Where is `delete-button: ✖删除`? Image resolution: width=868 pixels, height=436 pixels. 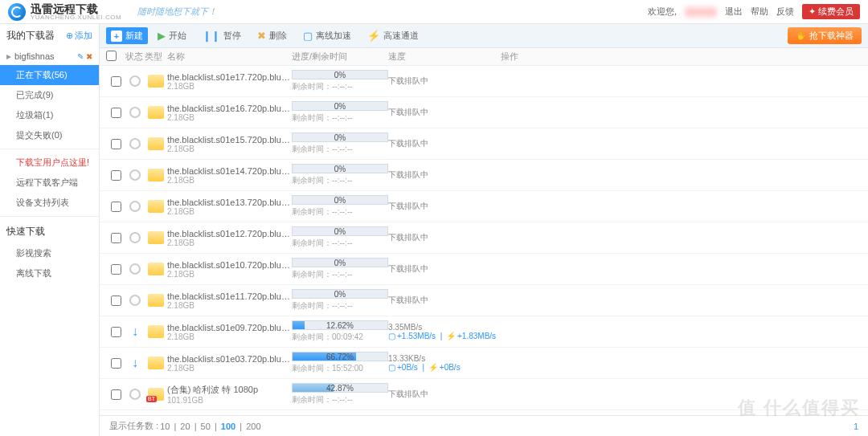 delete-button: ✖删除 is located at coordinates (272, 35).